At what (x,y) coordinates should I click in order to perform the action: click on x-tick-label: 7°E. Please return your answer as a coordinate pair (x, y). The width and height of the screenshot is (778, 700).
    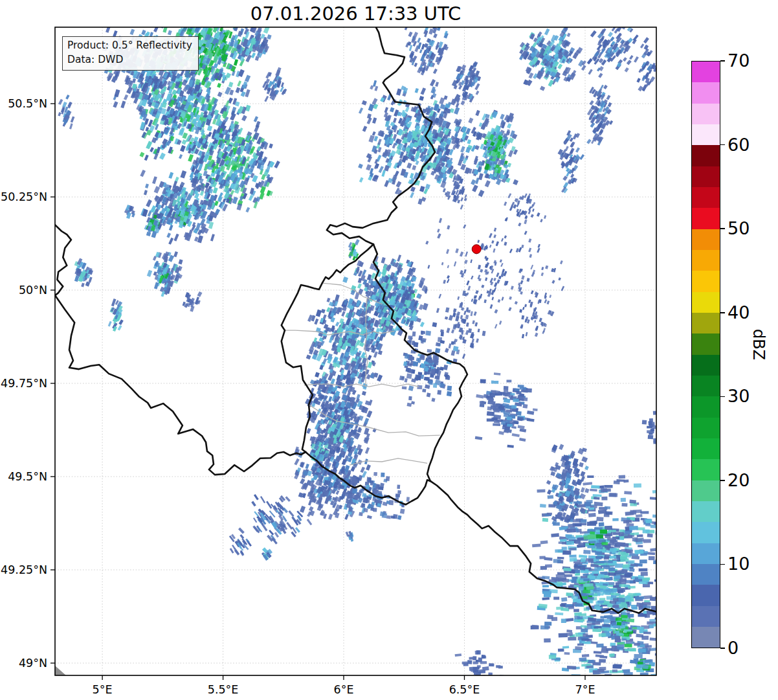
    Looking at the image, I should click on (585, 690).